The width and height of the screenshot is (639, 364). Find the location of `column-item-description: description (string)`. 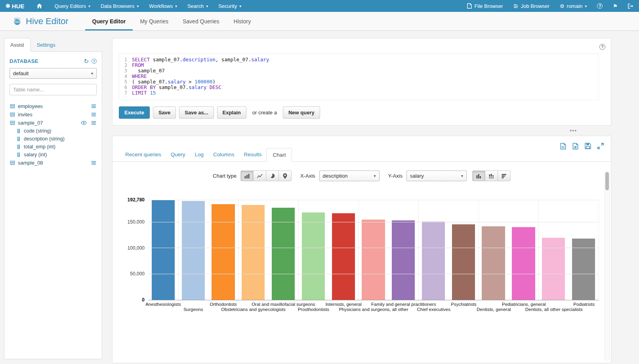

column-item-description: description (string) is located at coordinates (53, 139).